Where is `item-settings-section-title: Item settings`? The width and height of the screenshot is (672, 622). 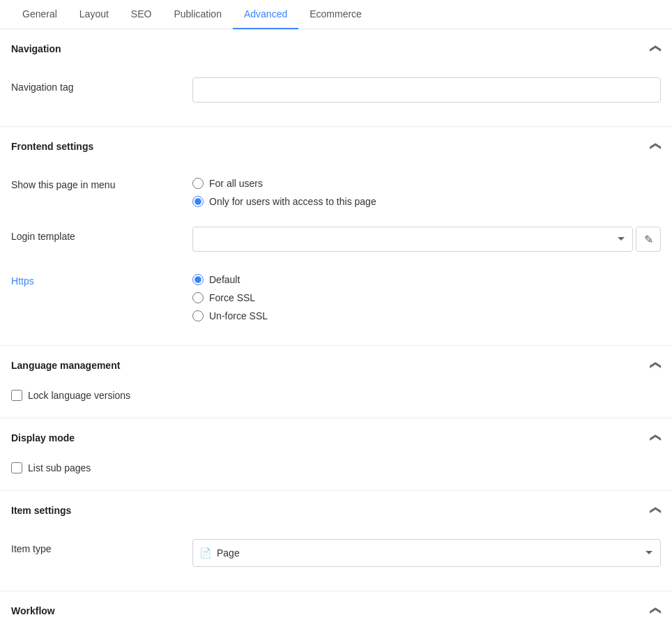
item-settings-section-title: Item settings is located at coordinates (41, 510).